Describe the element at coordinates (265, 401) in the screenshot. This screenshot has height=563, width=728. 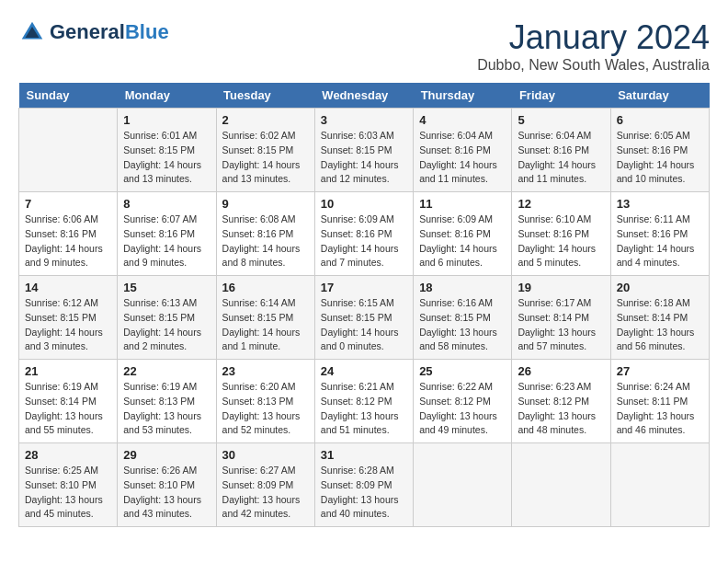
I see `calendar-day-cell: 23Sunrise: 6:20 AMSunset: 8:13 PMDayligh…` at that location.